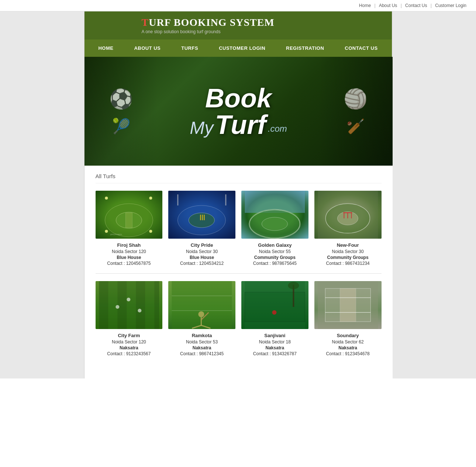 This screenshot has width=476, height=467. I want to click on turf-contact-soundary: Contact : 9123454678, so click(348, 354).